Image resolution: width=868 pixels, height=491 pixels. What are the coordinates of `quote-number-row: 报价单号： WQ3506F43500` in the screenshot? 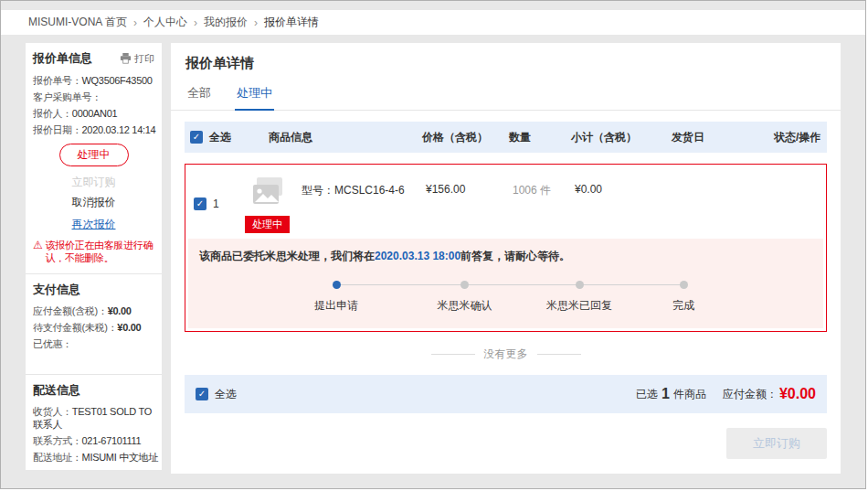 It's located at (93, 80).